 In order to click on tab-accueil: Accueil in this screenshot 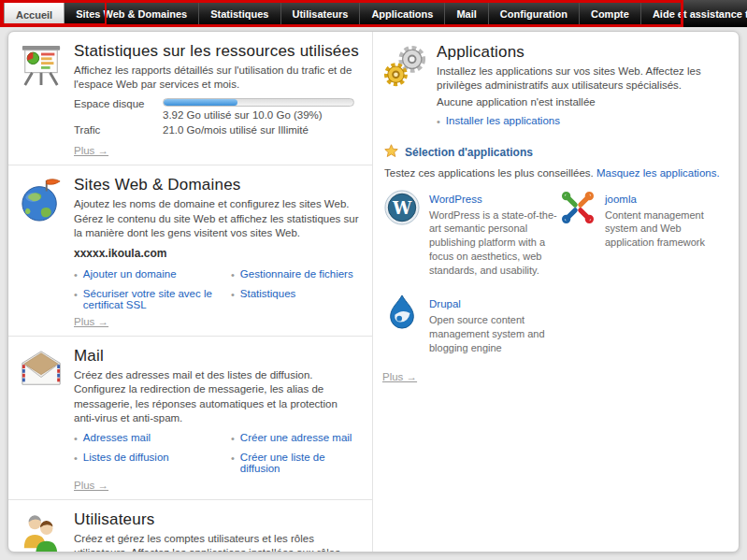, I will do `click(34, 14)`.